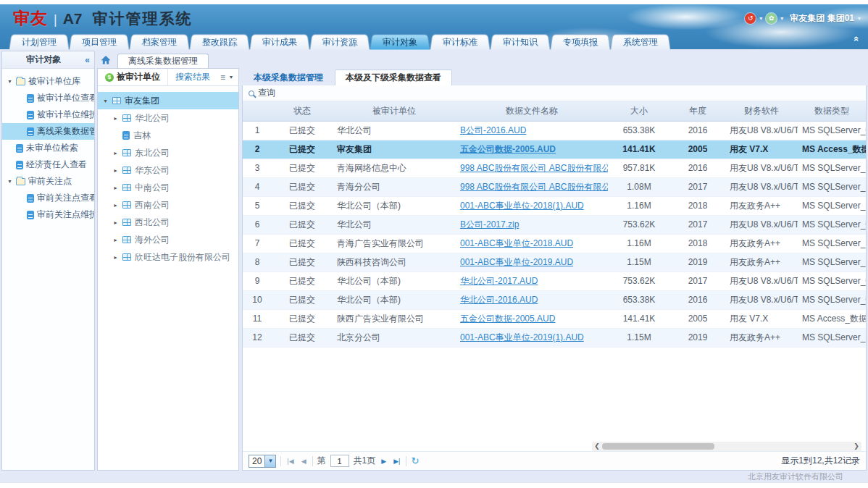 Image resolution: width=868 pixels, height=488 pixels. Describe the element at coordinates (498, 281) in the screenshot. I see `file-link: 华北公司-2017.AUD` at that location.